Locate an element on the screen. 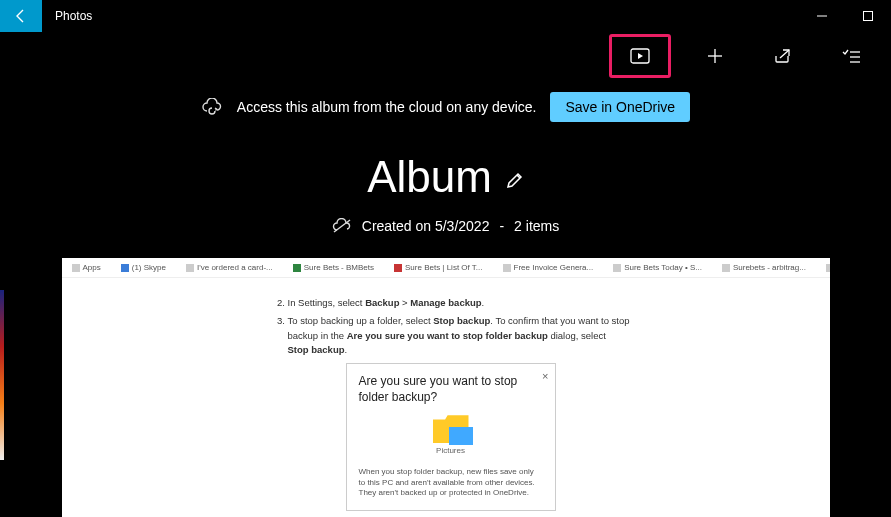  back-button is located at coordinates (21, 16).